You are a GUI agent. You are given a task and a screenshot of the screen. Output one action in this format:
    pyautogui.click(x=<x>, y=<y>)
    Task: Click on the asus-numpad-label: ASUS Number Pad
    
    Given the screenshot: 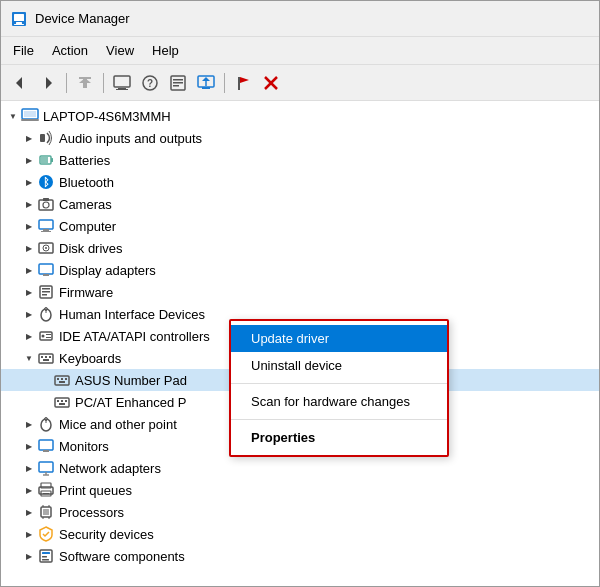 What is the action you would take?
    pyautogui.click(x=131, y=380)
    